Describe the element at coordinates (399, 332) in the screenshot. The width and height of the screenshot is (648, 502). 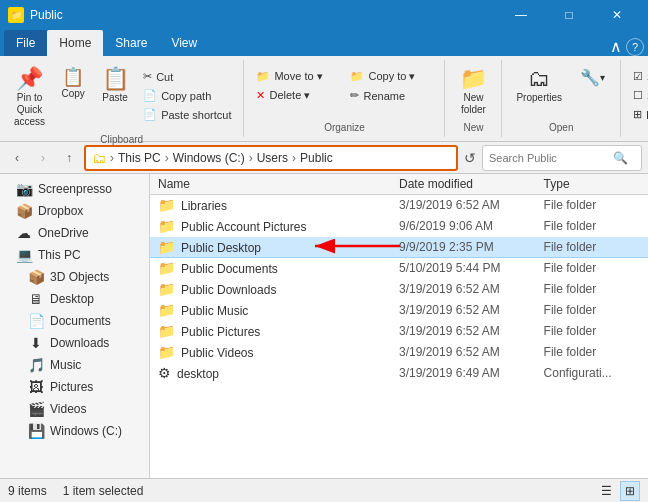
I see `table-row: 📁Public Pictures 3/19/2019 6:52 AM File …` at that location.